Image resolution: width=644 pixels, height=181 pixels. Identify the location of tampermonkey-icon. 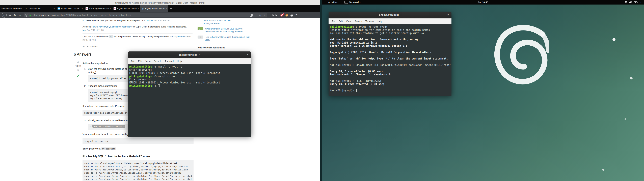
(287, 15).